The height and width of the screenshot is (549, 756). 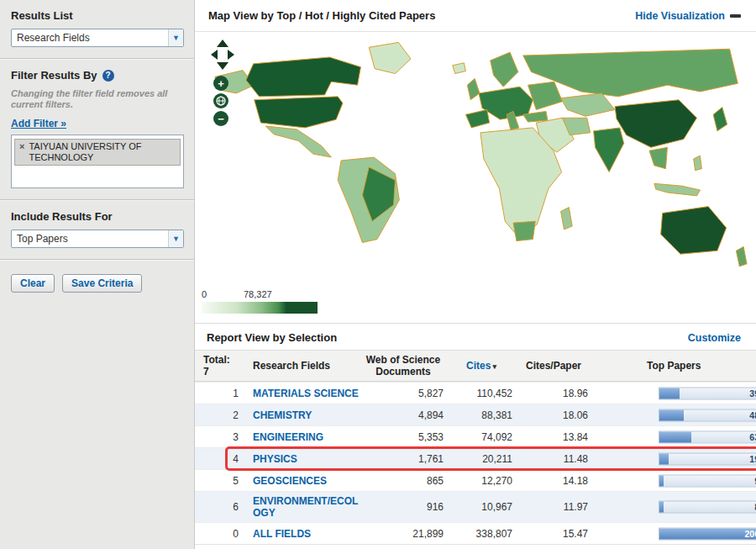 I want to click on top-papers-cell: 206, so click(x=674, y=533).